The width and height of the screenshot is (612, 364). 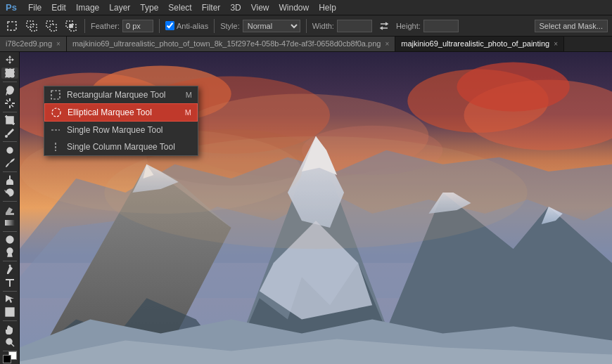 I want to click on tab-item-1: i78c2ed9.png ×, so click(x=34, y=44).